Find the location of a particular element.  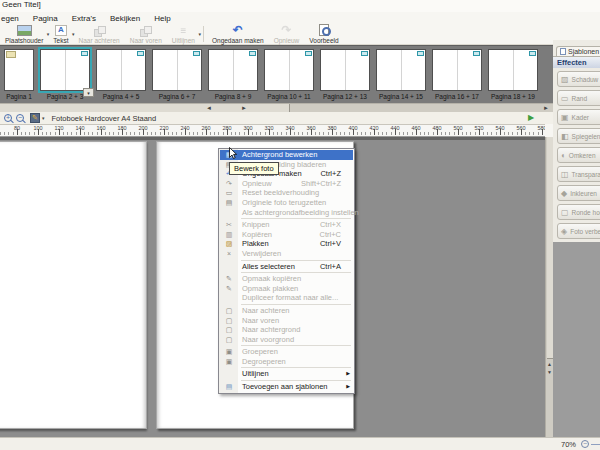

thumbnail-dropdown-button: ▾ is located at coordinates (88, 92).